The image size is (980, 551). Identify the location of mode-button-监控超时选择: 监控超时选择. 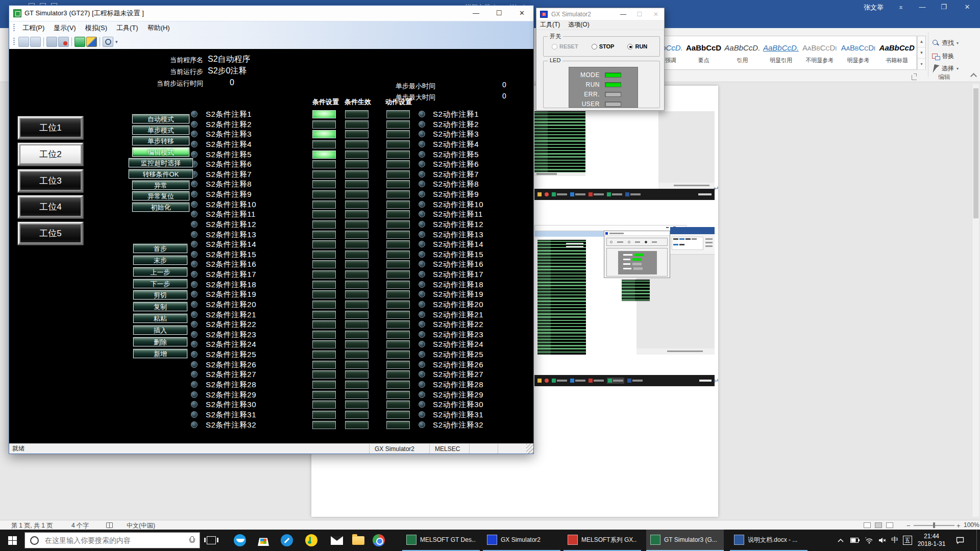
(161, 163).